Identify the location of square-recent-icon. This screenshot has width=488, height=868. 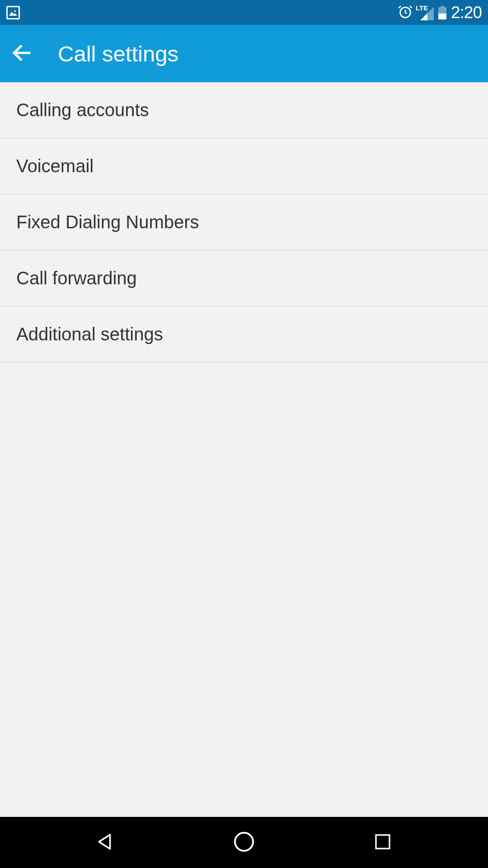
(383, 843).